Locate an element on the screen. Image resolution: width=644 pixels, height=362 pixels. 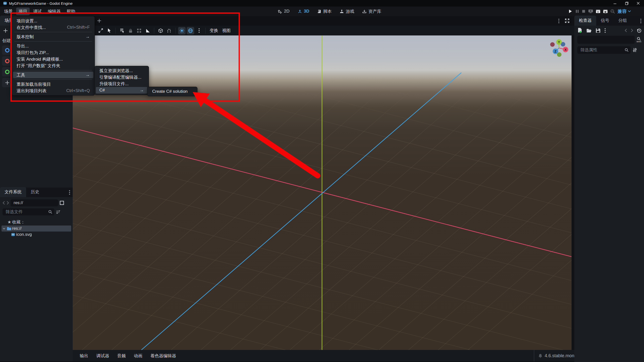
menu-help: 帮助 is located at coordinates (71, 12).